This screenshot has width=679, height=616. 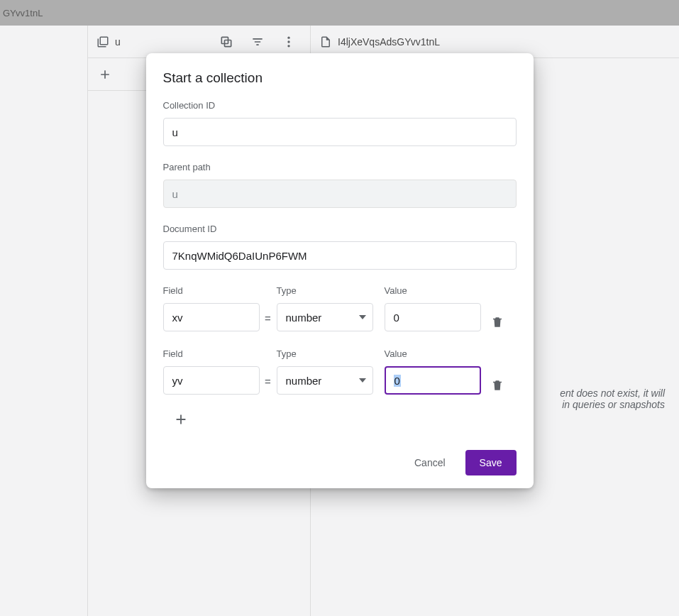 I want to click on collection-id-label: Collection ID, so click(x=340, y=105).